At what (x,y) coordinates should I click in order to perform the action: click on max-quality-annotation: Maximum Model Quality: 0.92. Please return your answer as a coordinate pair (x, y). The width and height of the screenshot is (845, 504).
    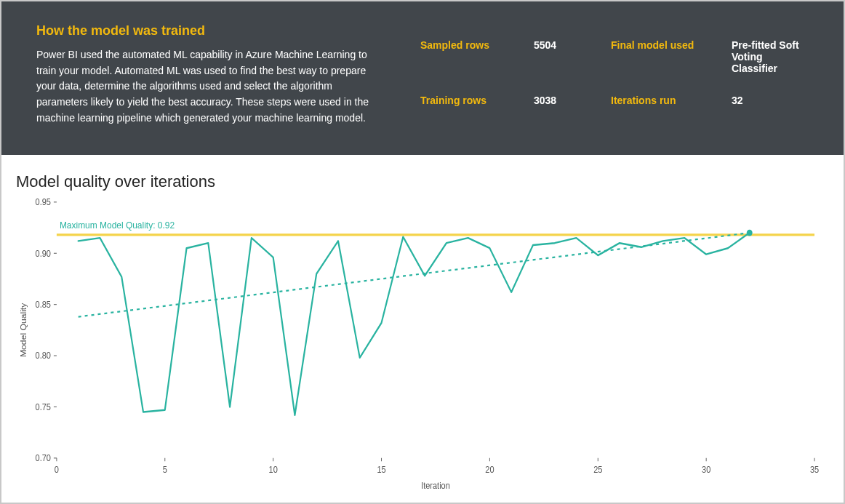
    Looking at the image, I should click on (117, 225).